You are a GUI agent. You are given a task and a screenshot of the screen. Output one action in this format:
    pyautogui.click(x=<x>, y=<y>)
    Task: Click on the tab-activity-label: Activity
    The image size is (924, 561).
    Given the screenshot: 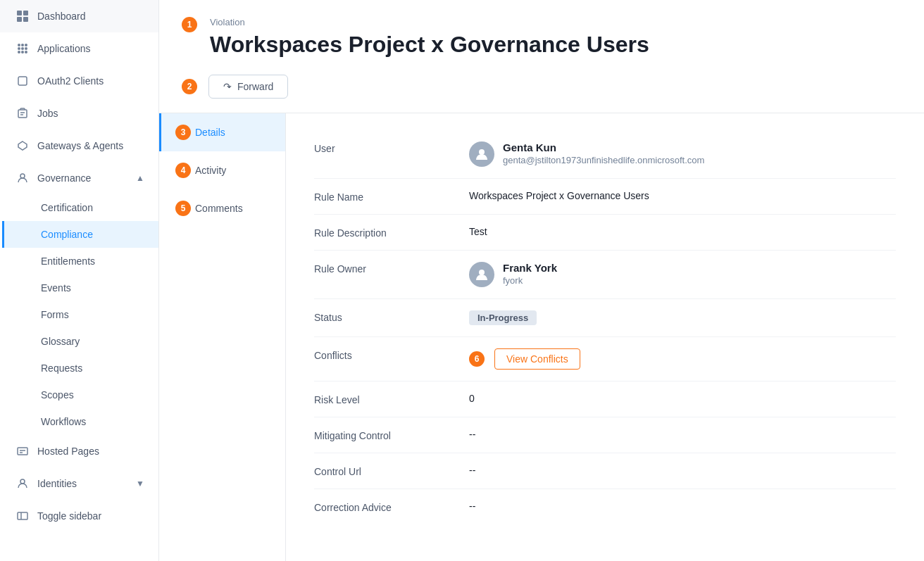 What is the action you would take?
    pyautogui.click(x=211, y=170)
    